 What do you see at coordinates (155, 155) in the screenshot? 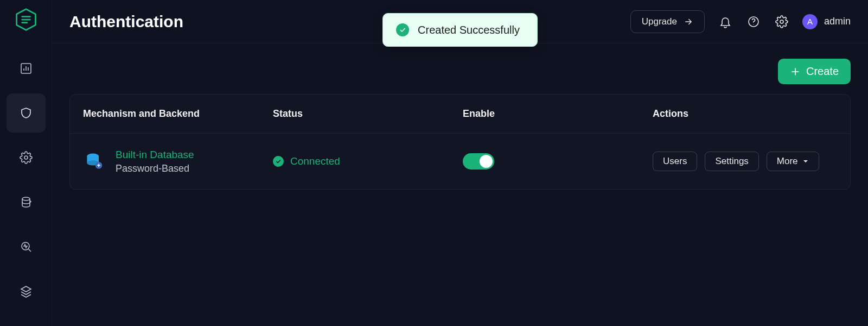
I see `auth-name-link: Built-in Database` at bounding box center [155, 155].